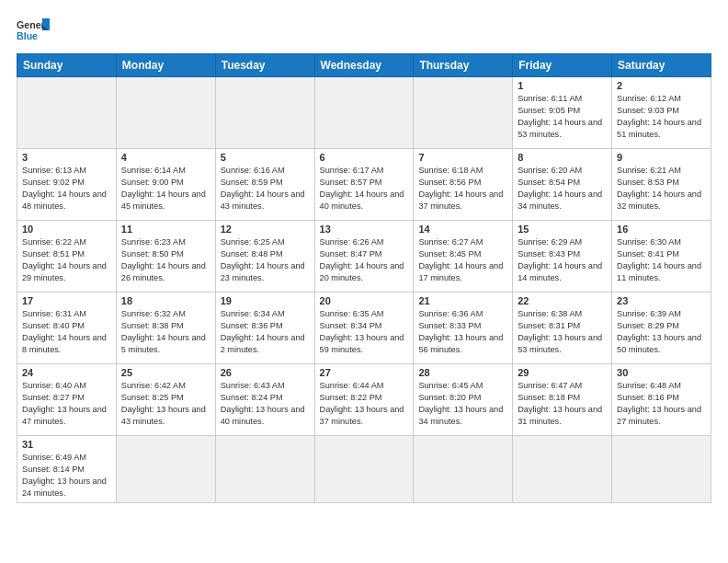 Image resolution: width=728 pixels, height=563 pixels. I want to click on generalblue-logo-icon: General Blue, so click(33, 30).